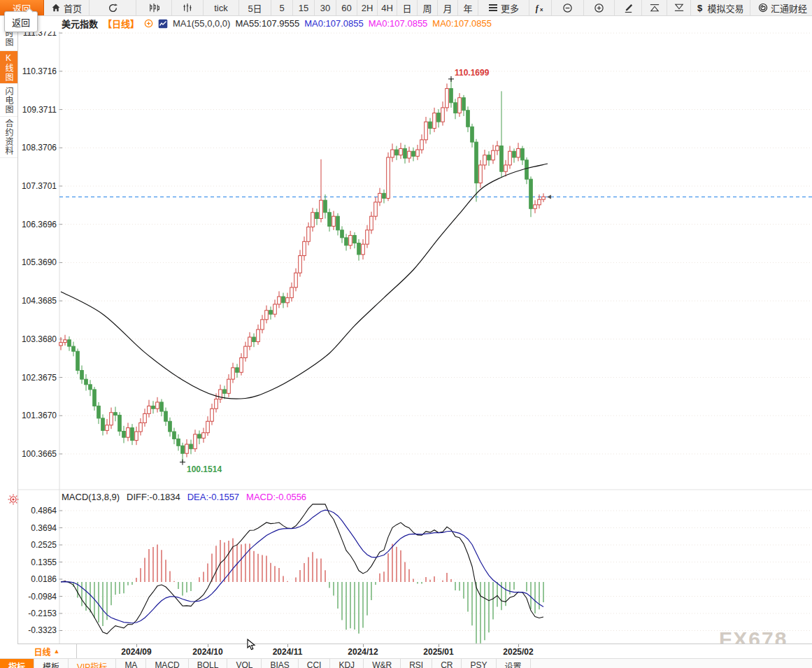 This screenshot has height=668, width=812. What do you see at coordinates (204, 469) in the screenshot?
I see `low-price-annotation: 100.1514` at bounding box center [204, 469].